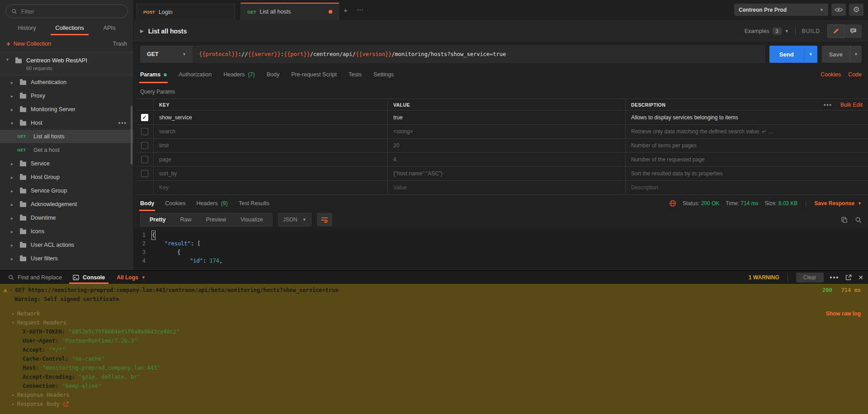 The width and height of the screenshot is (868, 414). What do you see at coordinates (861, 278) in the screenshot?
I see `close-console-icon: ✕` at bounding box center [861, 278].